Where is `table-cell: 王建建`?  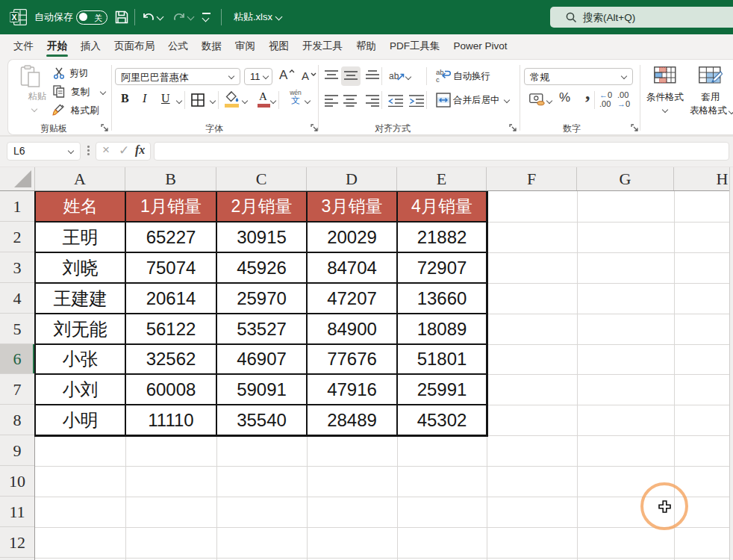
table-cell: 王建建 is located at coordinates (81, 299).